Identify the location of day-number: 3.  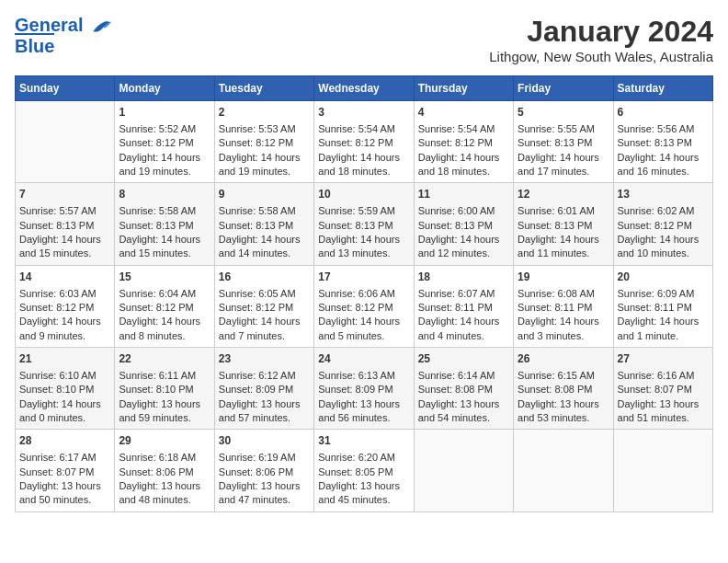
(364, 112).